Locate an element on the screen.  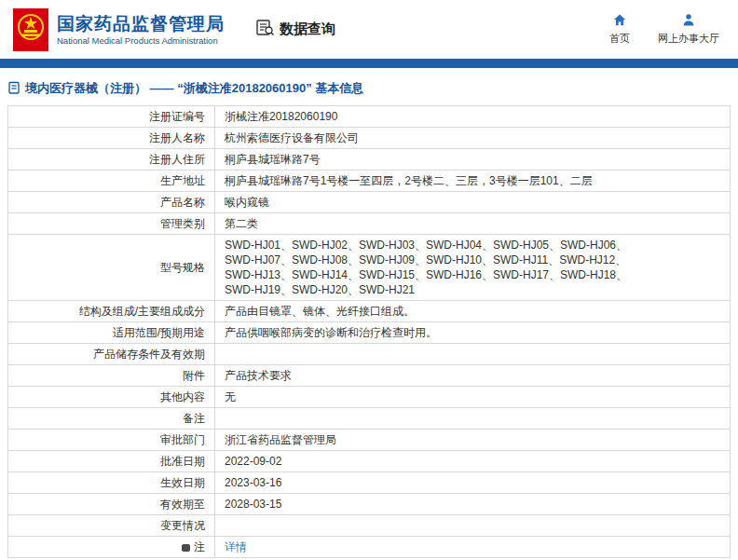
row-label: 审批部门 is located at coordinates (112, 440).